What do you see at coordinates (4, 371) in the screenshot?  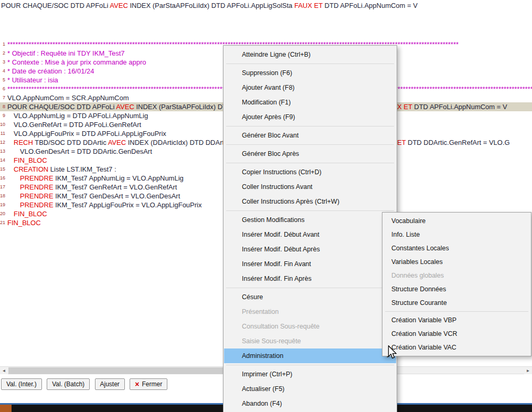 I see `scroll-left-icon: ◄` at bounding box center [4, 371].